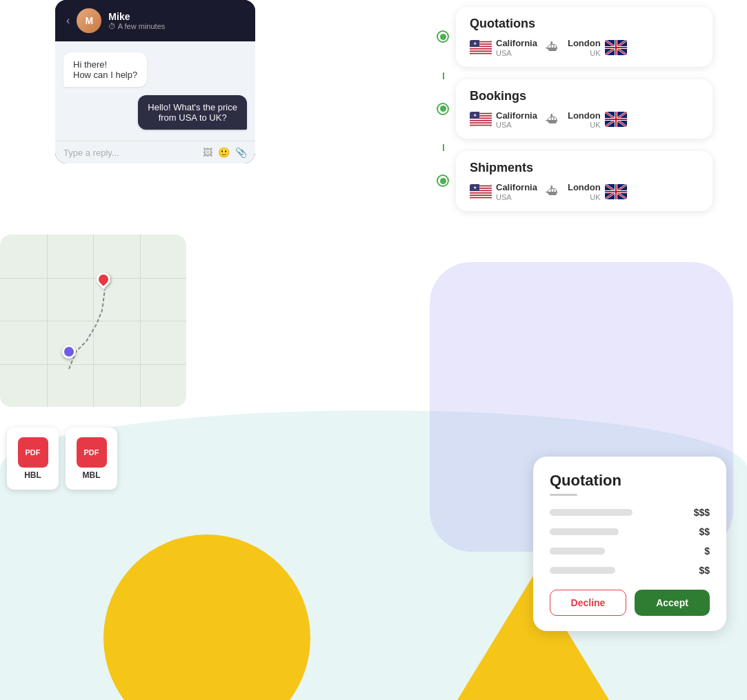 Image resolution: width=747 pixels, height=700 pixels. I want to click on chat-header: ‹ M Mike ⏱ A few minutes, so click(155, 21).